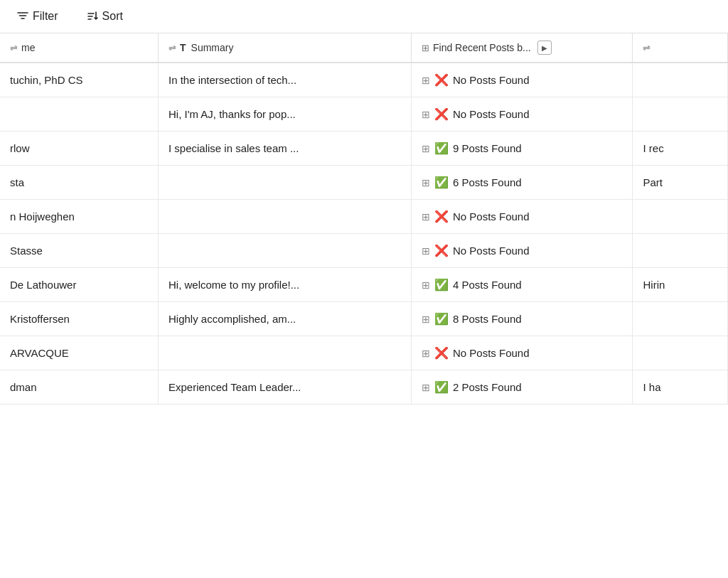  Describe the element at coordinates (488, 182) in the screenshot. I see `posts-count-text: 6 Posts Found` at that location.